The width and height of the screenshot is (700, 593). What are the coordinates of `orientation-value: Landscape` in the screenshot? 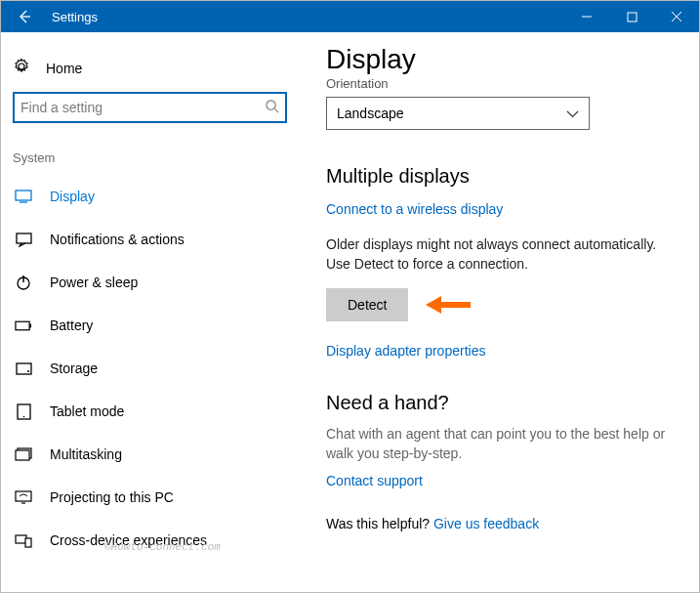 It's located at (371, 113).